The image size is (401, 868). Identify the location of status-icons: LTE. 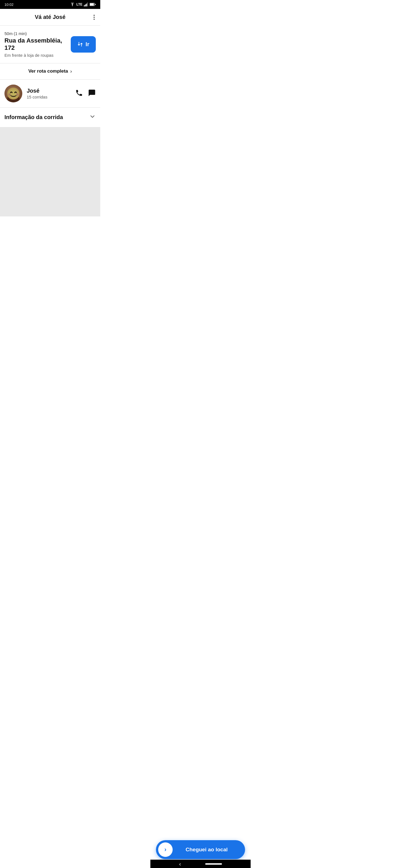
(83, 4).